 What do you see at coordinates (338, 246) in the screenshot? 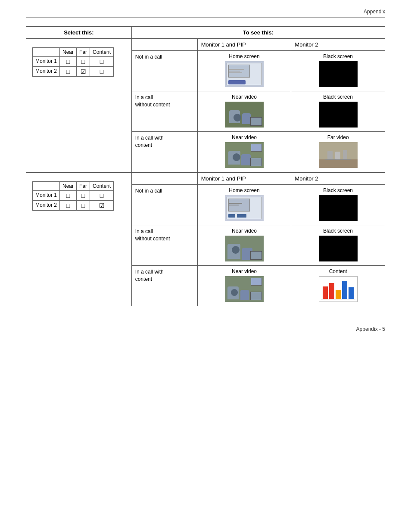
I see `s2r2-mon2: Black screen` at bounding box center [338, 246].